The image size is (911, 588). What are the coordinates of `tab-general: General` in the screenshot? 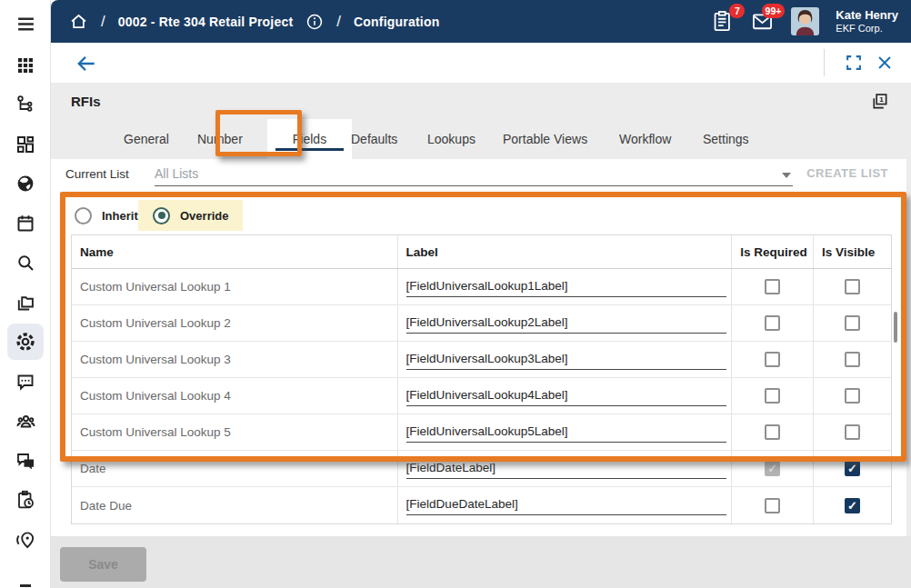 It's located at (146, 139).